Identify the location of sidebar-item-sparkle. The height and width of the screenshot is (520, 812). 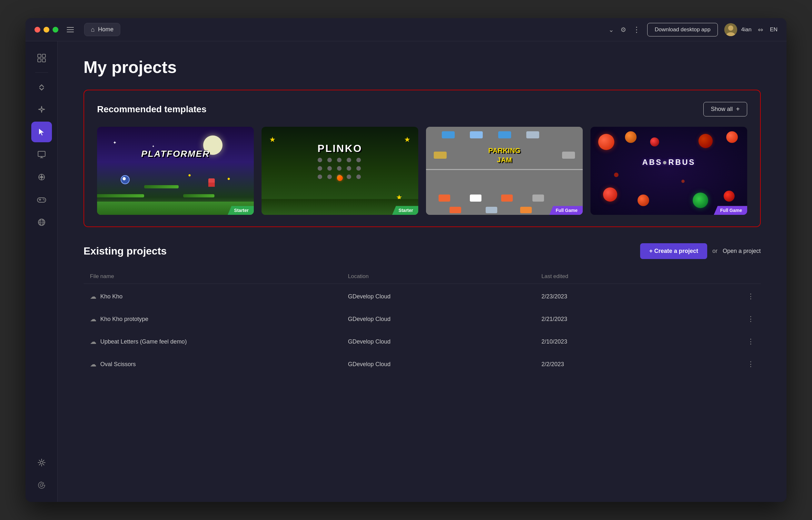
(42, 109).